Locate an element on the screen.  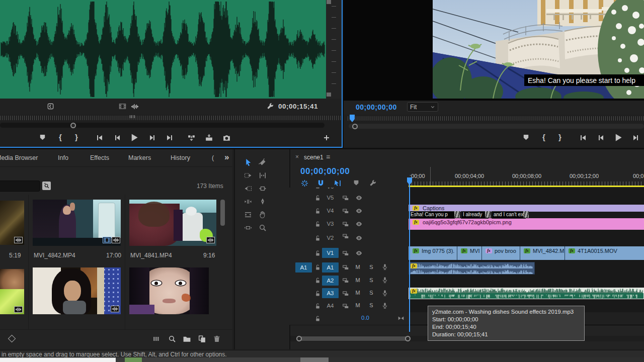
tab-markers: Markers is located at coordinates (140, 158).